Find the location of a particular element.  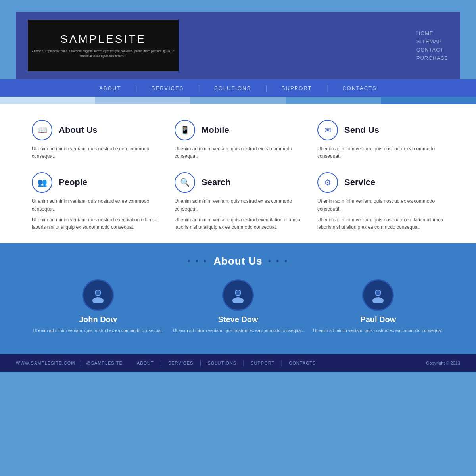

footer-nav-solutions: SOLUTIONS is located at coordinates (222, 363).